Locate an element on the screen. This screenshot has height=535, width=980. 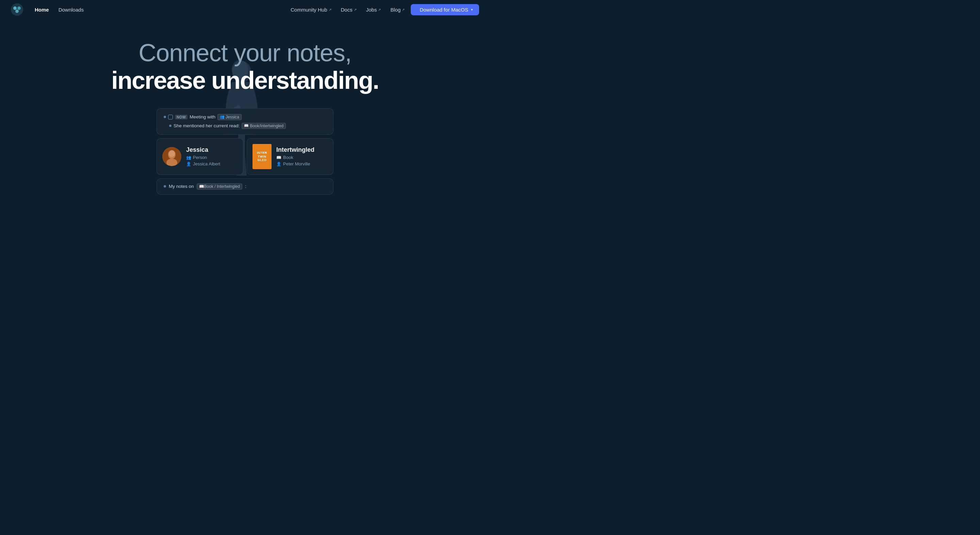
nav-left-links: Home Downloads is located at coordinates (59, 10).